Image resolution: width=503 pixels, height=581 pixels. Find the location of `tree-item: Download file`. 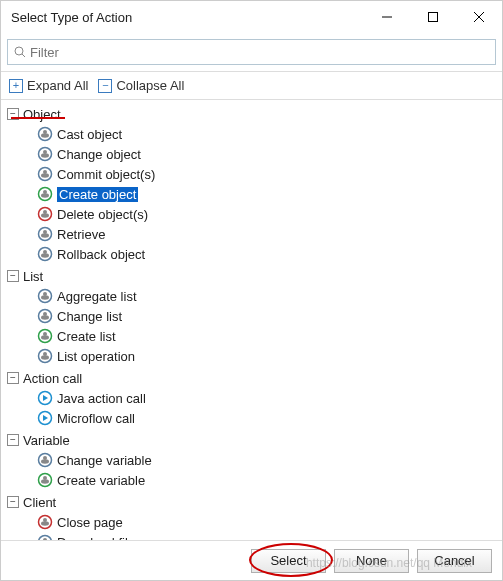

tree-item: Download file is located at coordinates (270, 536).